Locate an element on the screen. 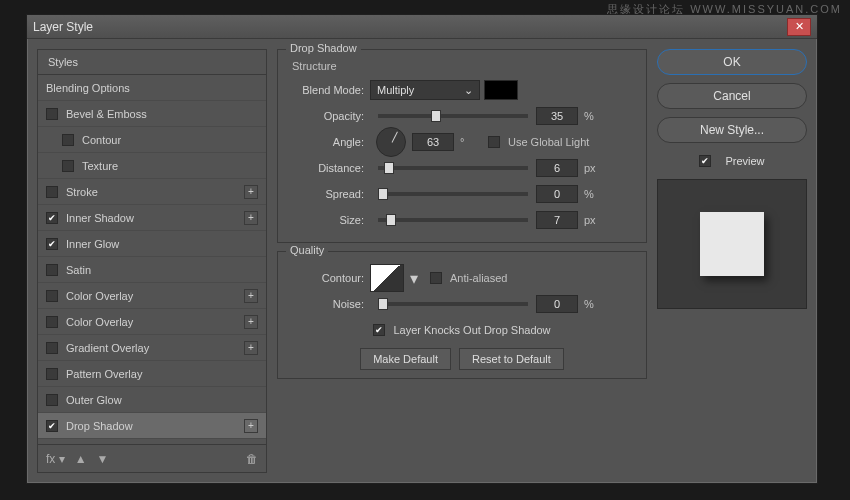  angle-unit: ° is located at coordinates (469, 142).